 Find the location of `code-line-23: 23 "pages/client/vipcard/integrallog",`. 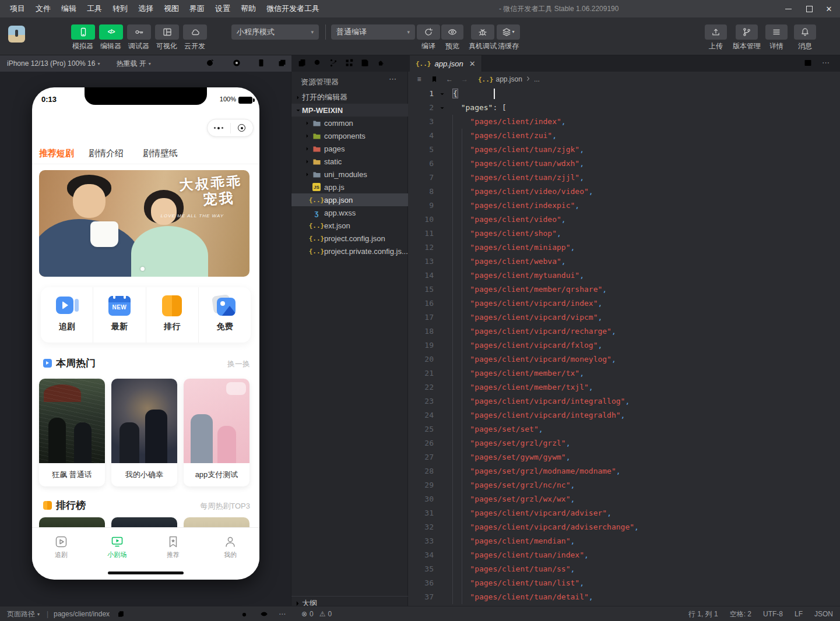

code-line-23: 23 "pages/client/vipcard/integrallog", is located at coordinates (624, 401).